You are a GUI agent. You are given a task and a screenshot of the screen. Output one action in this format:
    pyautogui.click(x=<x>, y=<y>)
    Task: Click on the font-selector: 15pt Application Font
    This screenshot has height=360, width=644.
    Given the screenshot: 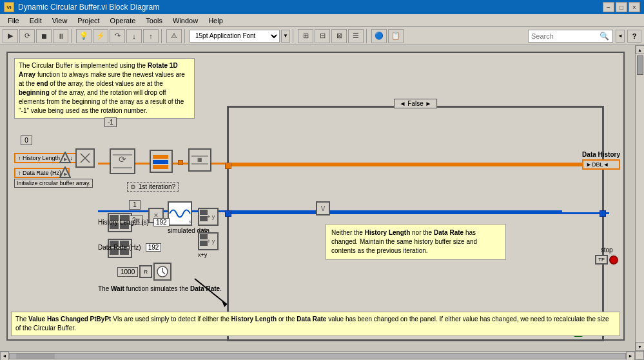 What is the action you would take?
    pyautogui.click(x=235, y=36)
    